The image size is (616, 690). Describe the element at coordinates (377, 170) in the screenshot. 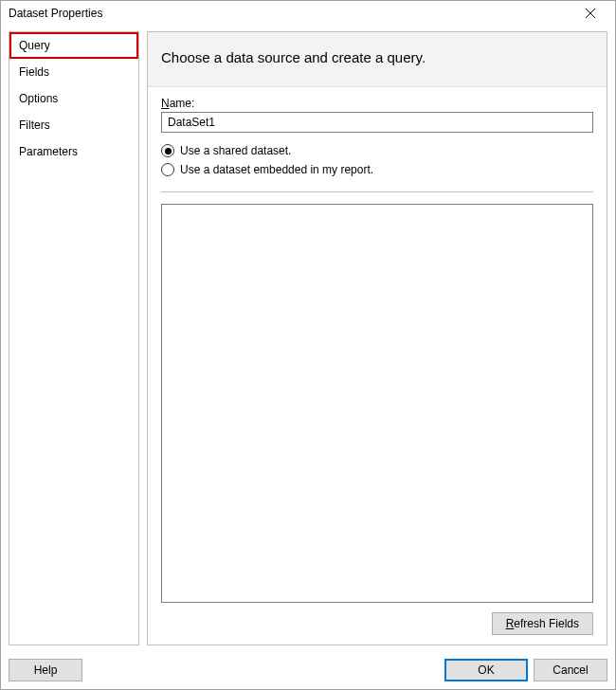

I see `radio-embedded-dataset: Use a dataset embedded in my report.` at that location.